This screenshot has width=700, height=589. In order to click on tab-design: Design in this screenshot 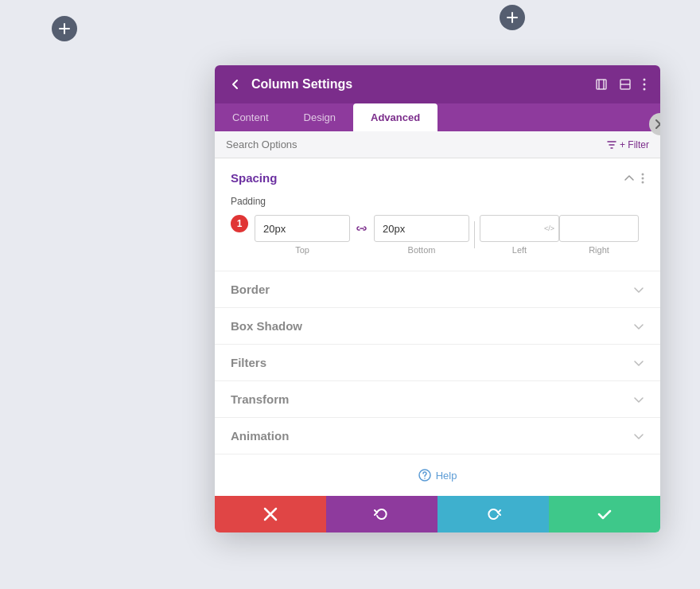, I will do `click(320, 118)`.